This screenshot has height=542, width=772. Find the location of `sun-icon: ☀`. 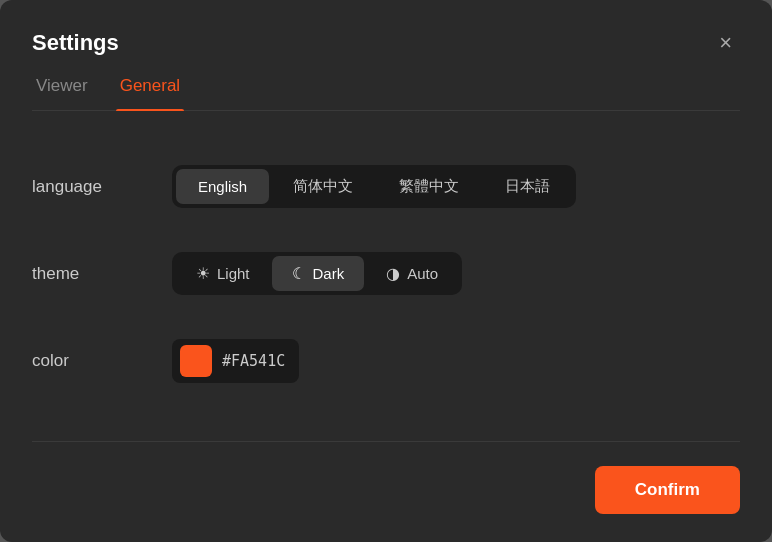

sun-icon: ☀ is located at coordinates (203, 274).